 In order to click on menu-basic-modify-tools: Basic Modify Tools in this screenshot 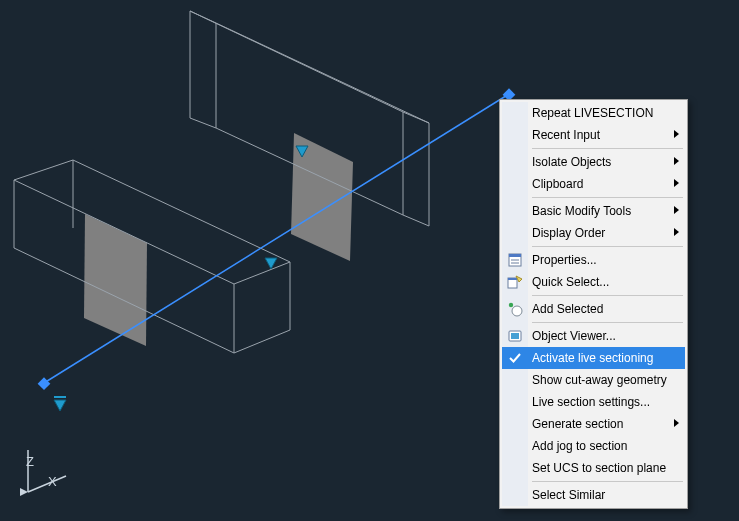, I will do `click(594, 211)`.